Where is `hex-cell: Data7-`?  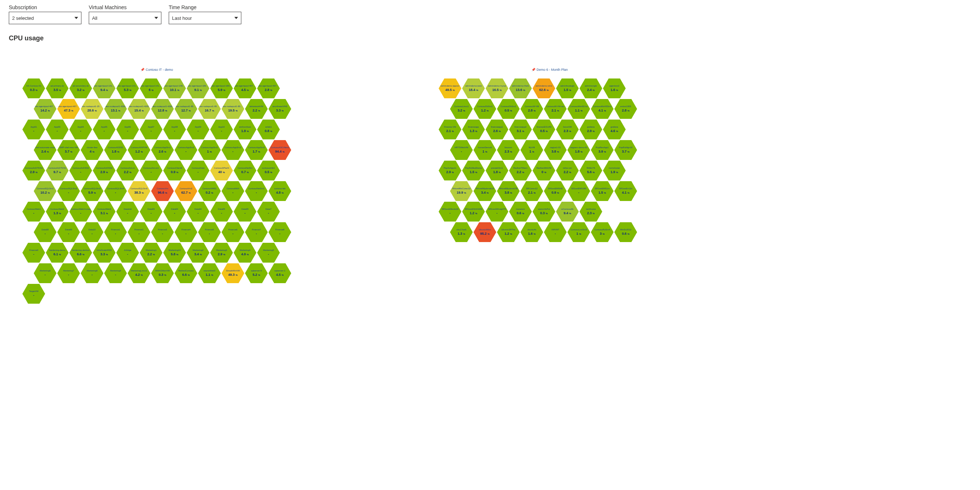
hex-cell: Data7- is located at coordinates (269, 212).